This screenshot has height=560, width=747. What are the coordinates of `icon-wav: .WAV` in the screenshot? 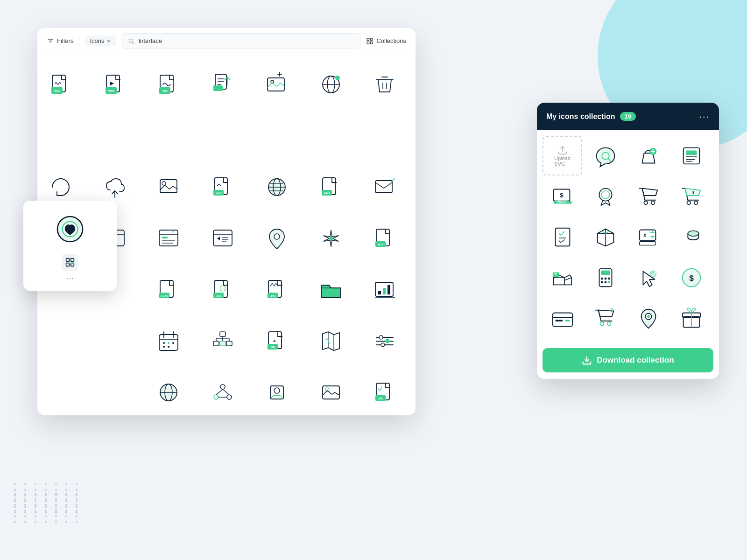 It's located at (61, 84).